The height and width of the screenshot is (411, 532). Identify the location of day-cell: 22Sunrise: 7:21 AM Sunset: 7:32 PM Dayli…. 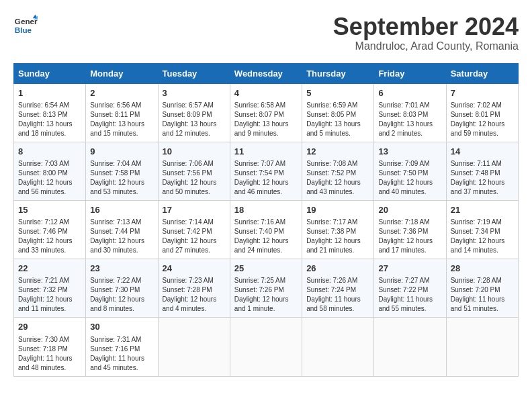
(50, 289).